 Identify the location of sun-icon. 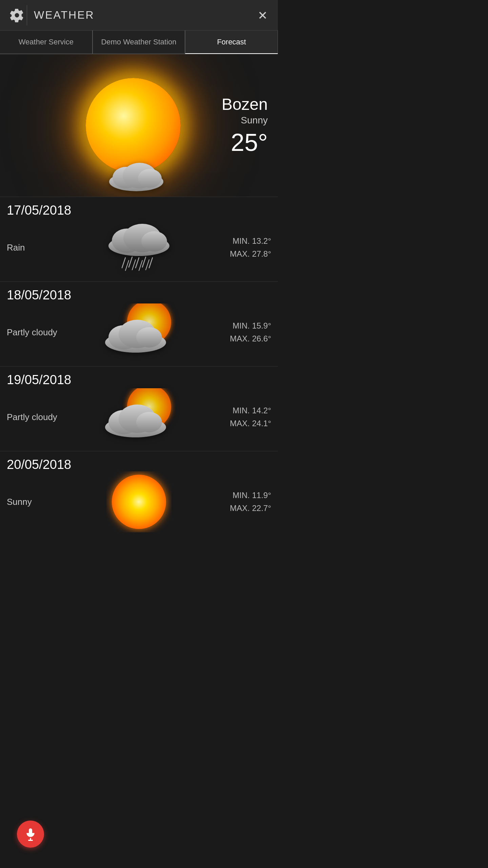
(133, 125).